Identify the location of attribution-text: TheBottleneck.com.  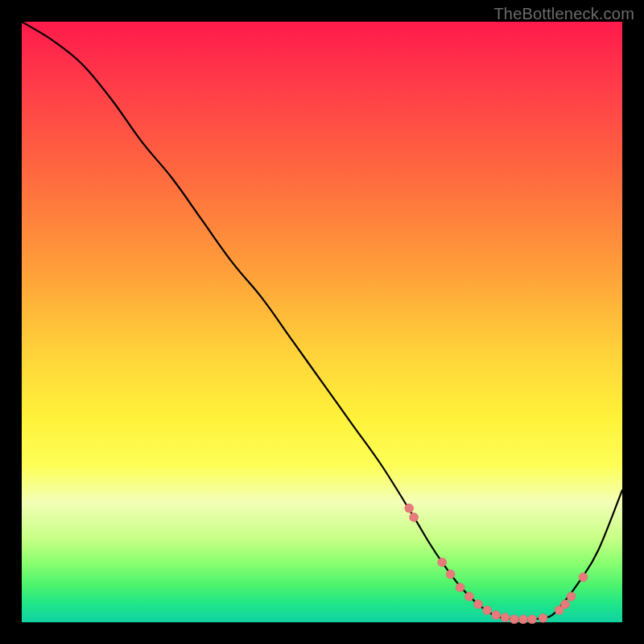
(564, 14).